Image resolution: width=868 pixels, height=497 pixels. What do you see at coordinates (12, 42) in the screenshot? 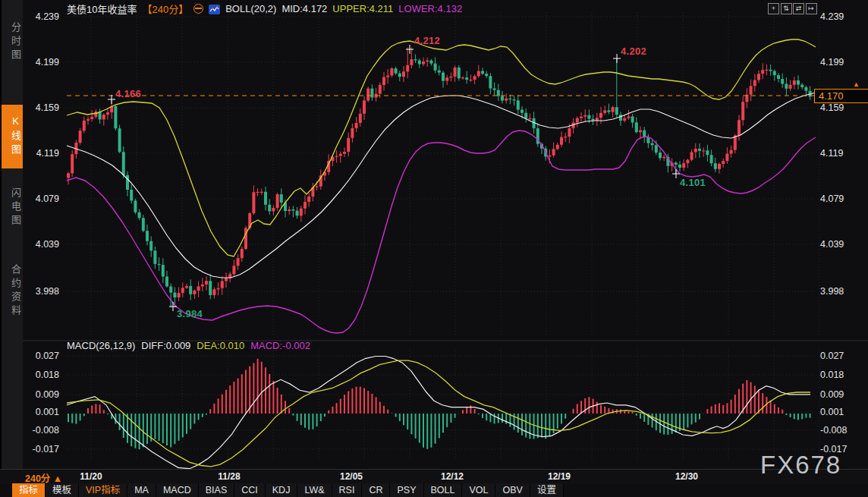
I see `sidebar-item-time-chart: 分时图` at bounding box center [12, 42].